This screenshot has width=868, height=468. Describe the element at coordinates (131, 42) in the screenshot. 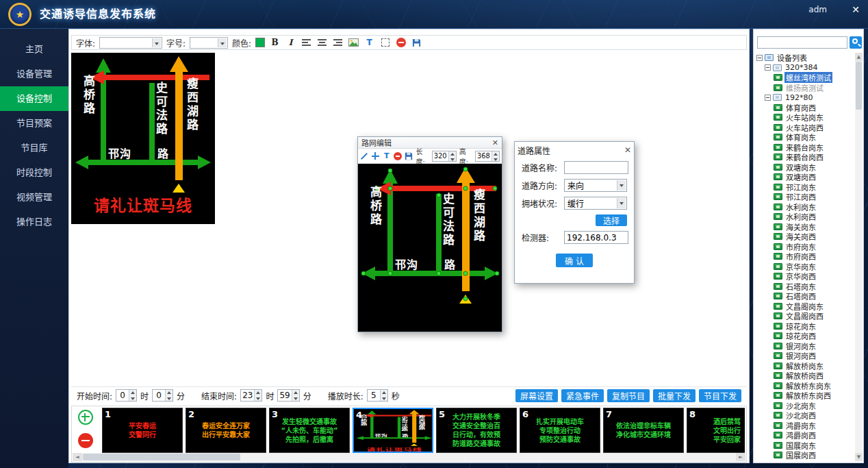

I see `font-select` at that location.